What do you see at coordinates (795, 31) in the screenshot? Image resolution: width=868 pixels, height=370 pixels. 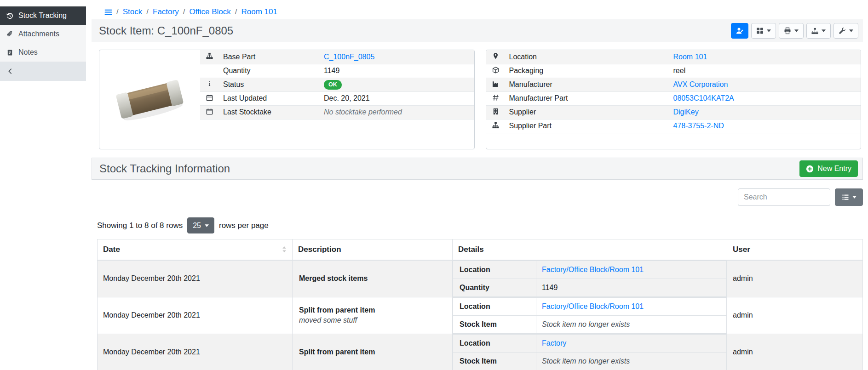 I see `header-toolbar` at bounding box center [795, 31].